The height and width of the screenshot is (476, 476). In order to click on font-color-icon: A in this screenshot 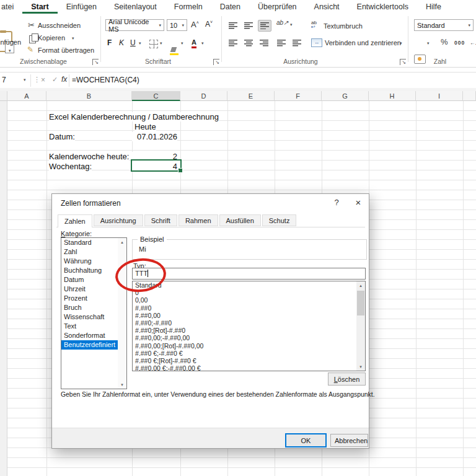, I will do `click(194, 43)`.